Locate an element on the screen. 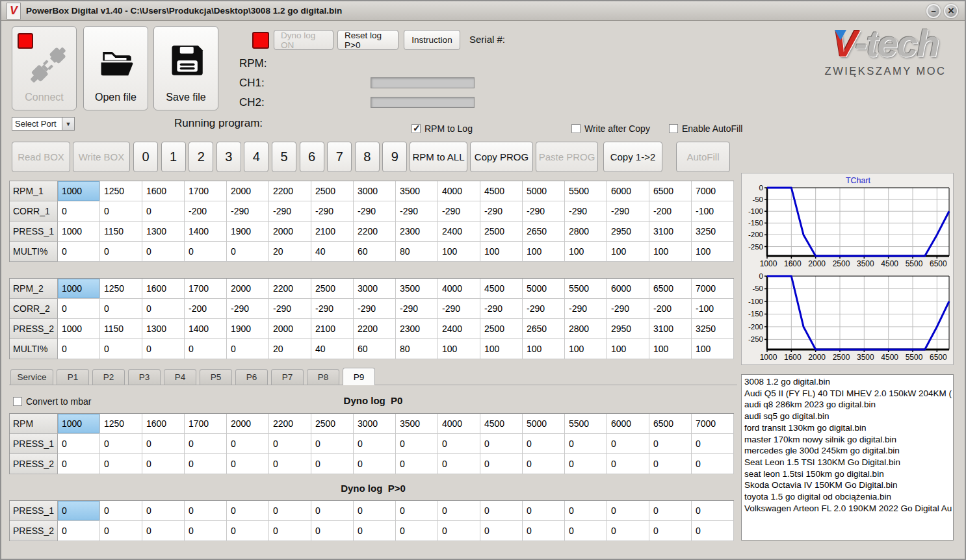  file-item: Volkswagen Arteon FL 2.0 190KM 2022 Go D… is located at coordinates (849, 509).